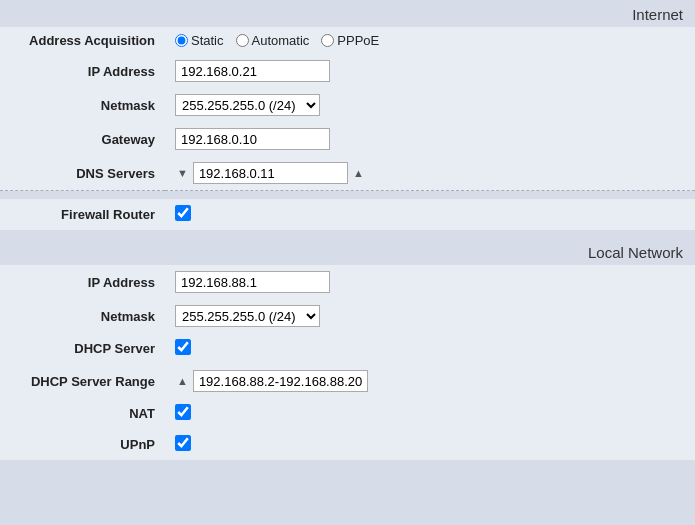  What do you see at coordinates (348, 105) in the screenshot?
I see `internet-netmask-row: Netmask 255.255.255.0 (/24) 255.255.0.0 …` at bounding box center [348, 105].